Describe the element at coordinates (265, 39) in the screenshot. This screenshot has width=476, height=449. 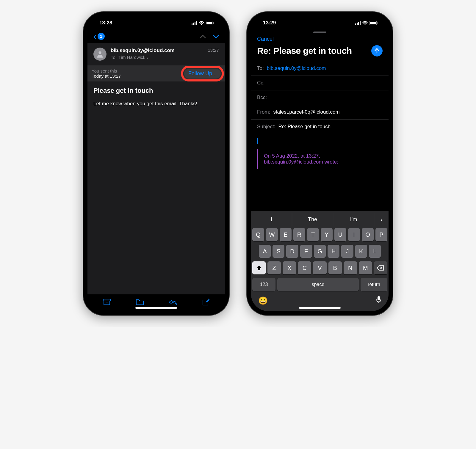
I see `cancel-button: Cancel` at that location.